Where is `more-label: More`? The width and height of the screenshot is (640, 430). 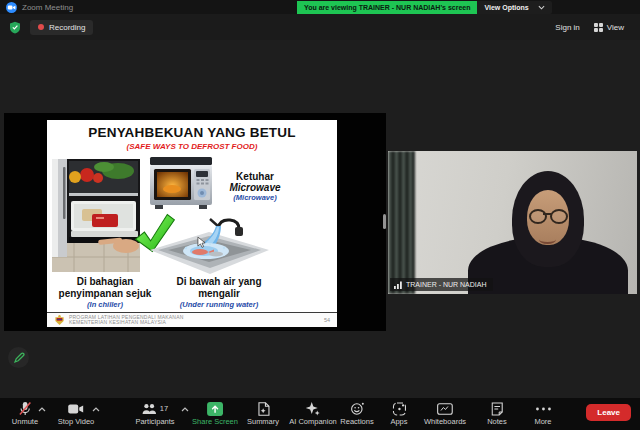
more-label: More is located at coordinates (542, 422).